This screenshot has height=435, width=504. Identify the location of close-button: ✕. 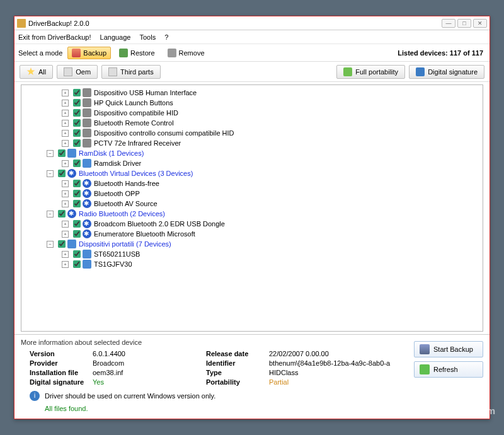
(480, 23).